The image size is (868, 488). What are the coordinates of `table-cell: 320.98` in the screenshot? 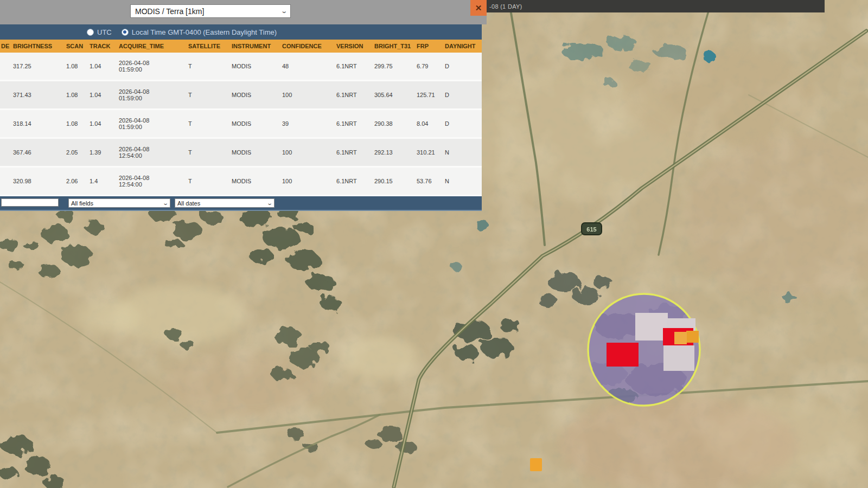 It's located at (39, 181).